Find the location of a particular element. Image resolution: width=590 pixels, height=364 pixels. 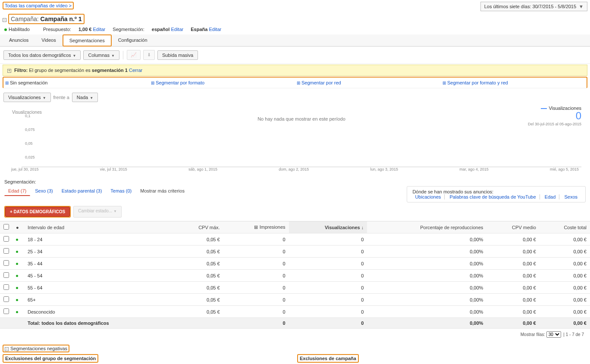

segment-options-row: ⊞Sin segmentación ⊞Segmentar por formato… is located at coordinates (295, 83).